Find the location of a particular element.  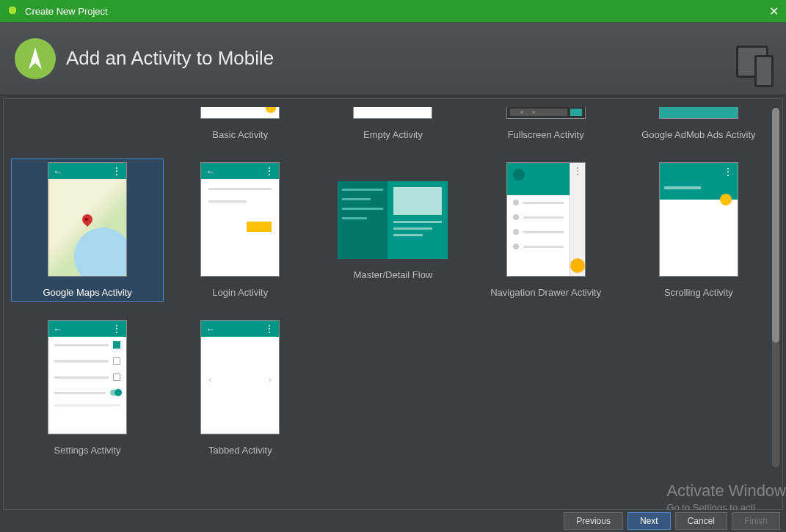

empty-activity-thumb is located at coordinates (393, 113).